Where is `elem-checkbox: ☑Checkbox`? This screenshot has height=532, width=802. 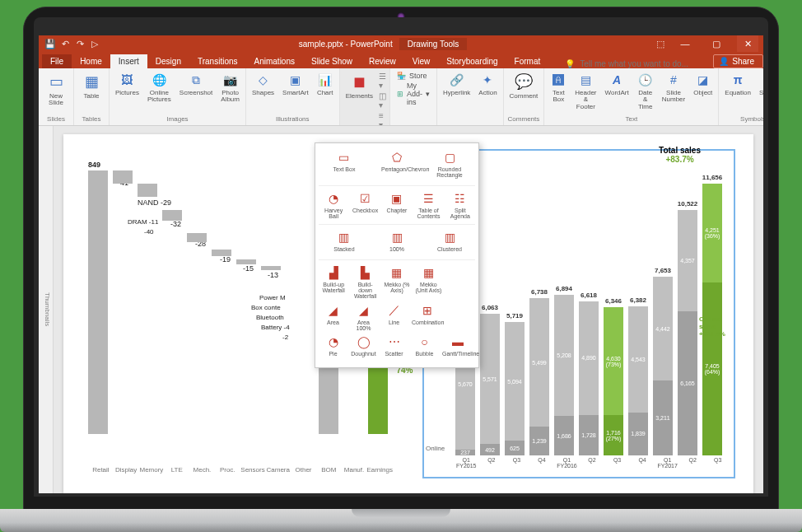 elem-checkbox: ☑Checkbox is located at coordinates (365, 206).